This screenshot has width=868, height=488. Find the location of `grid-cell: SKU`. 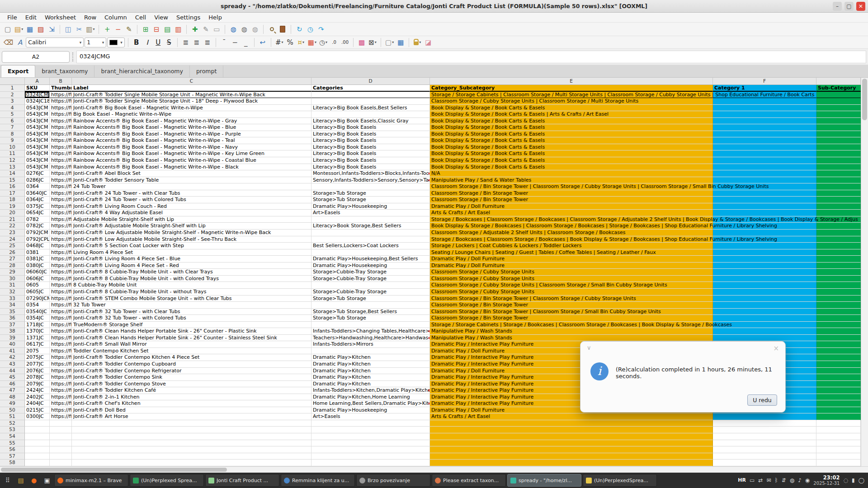

grid-cell: SKU is located at coordinates (37, 89).